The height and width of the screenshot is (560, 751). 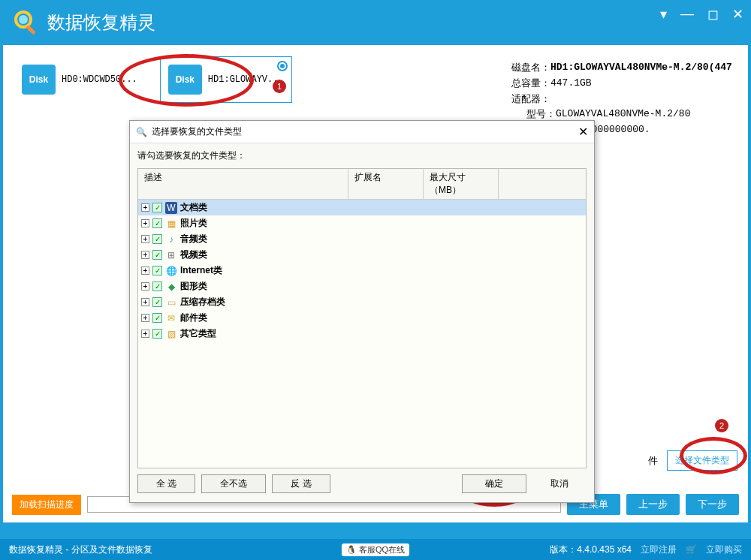 I want to click on info-value: HD1:GLOWAYVAL480NVMe-M.2/80(447, so click(x=641, y=68).